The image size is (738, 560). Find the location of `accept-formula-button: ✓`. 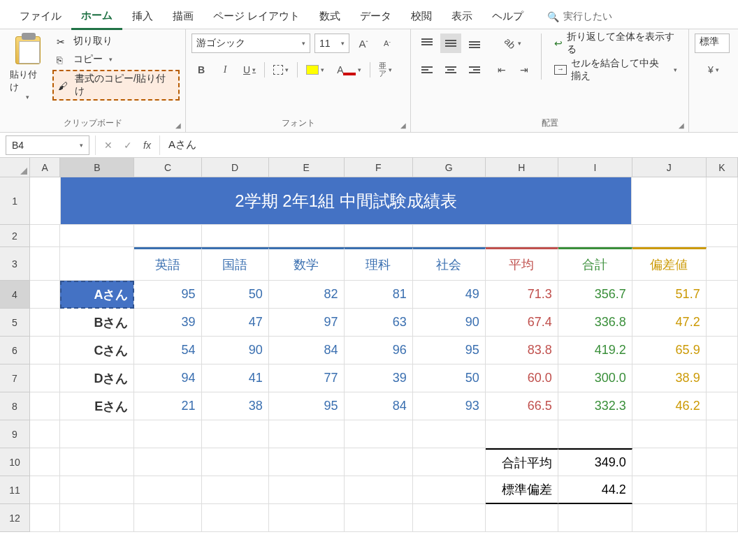

accept-formula-button: ✓ is located at coordinates (128, 145).